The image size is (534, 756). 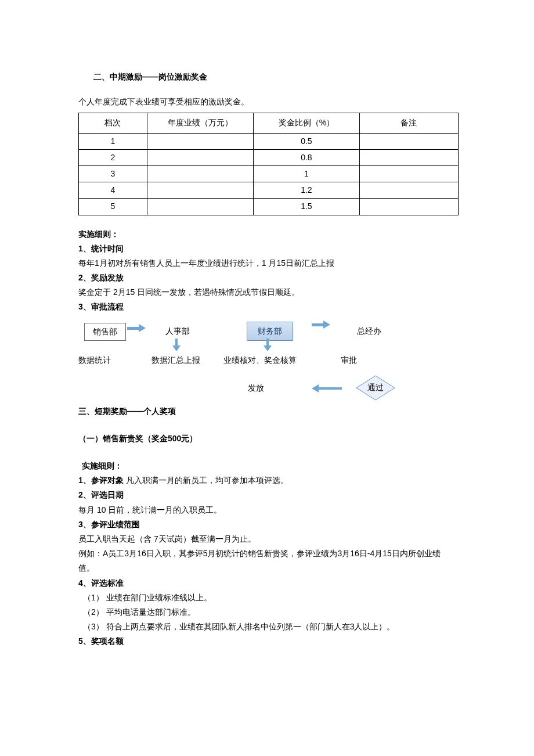 I want to click on rule-1-title: 1、统计时间, so click(x=268, y=249).